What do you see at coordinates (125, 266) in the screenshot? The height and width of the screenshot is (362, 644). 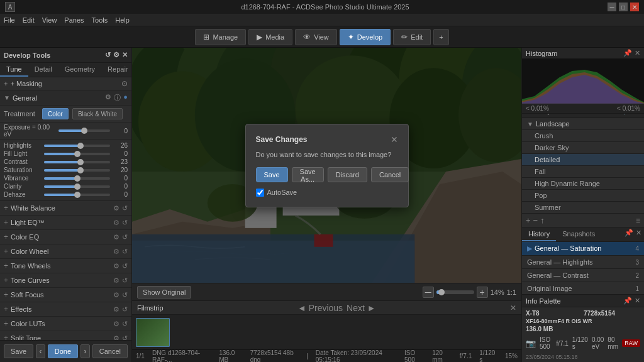 I see `tw-reset-icon: ↺` at bounding box center [125, 266].